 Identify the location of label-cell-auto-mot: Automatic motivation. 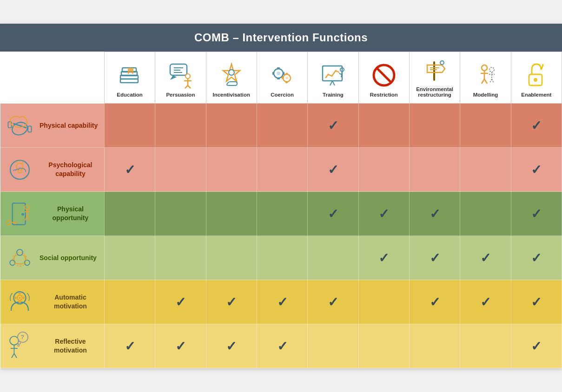
(53, 302).